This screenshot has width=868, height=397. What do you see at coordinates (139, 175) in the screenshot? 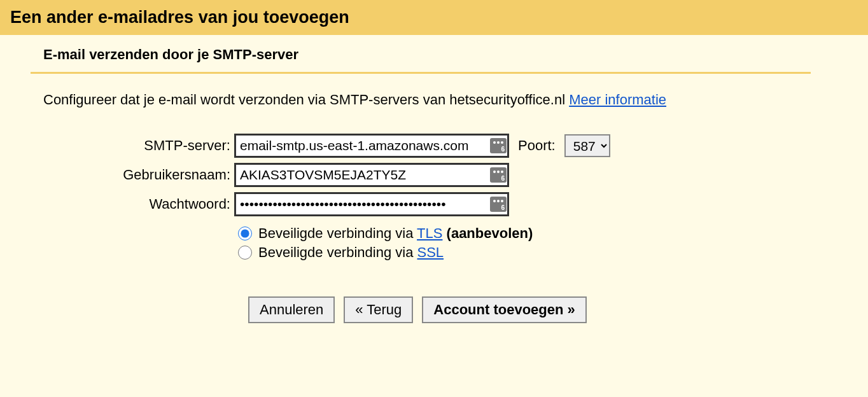
I see `username-label: Gebruikersnaam:` at bounding box center [139, 175].